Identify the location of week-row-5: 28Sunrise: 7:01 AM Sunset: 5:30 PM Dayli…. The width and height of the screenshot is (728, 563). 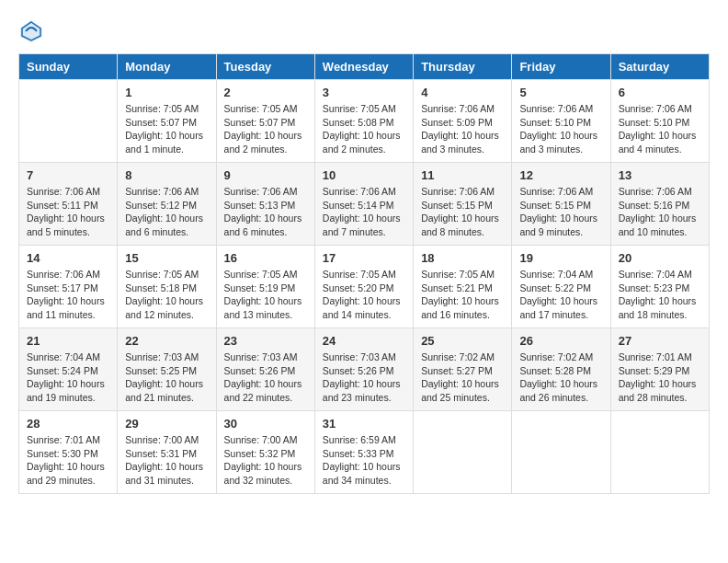
(364, 453).